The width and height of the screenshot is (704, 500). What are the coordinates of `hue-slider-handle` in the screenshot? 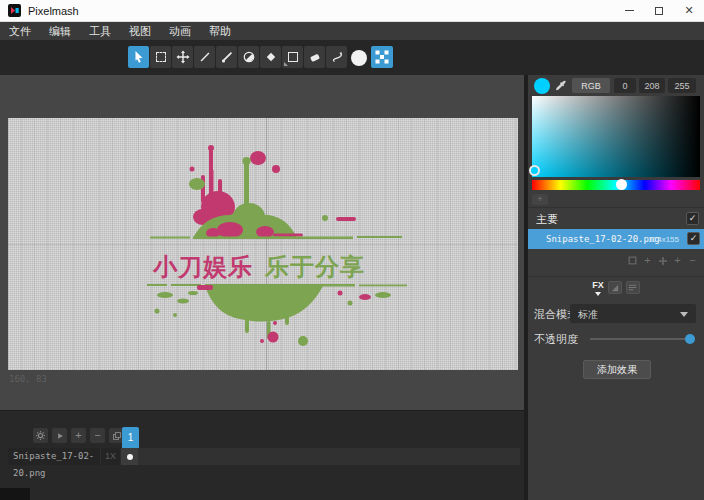 It's located at (622, 184).